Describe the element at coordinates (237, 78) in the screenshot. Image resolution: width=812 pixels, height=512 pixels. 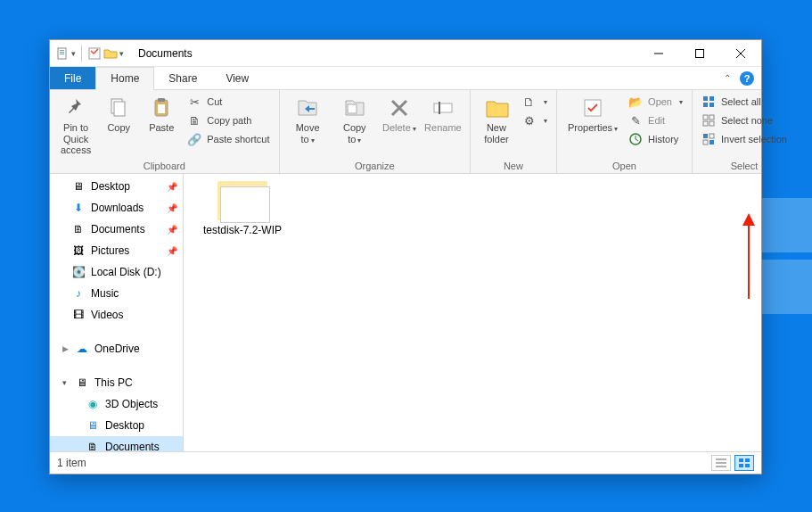
I see `tab-view: View` at that location.